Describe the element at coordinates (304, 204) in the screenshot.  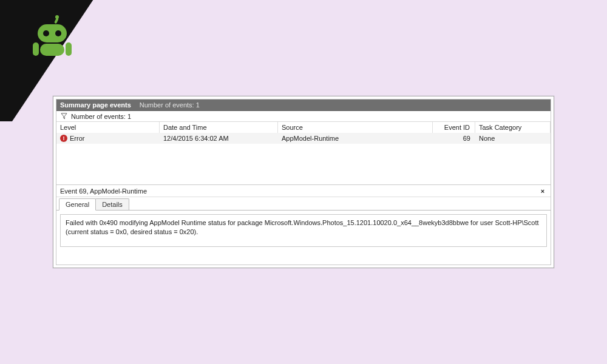
I see `detail-tab-strip: General Details` at that location.